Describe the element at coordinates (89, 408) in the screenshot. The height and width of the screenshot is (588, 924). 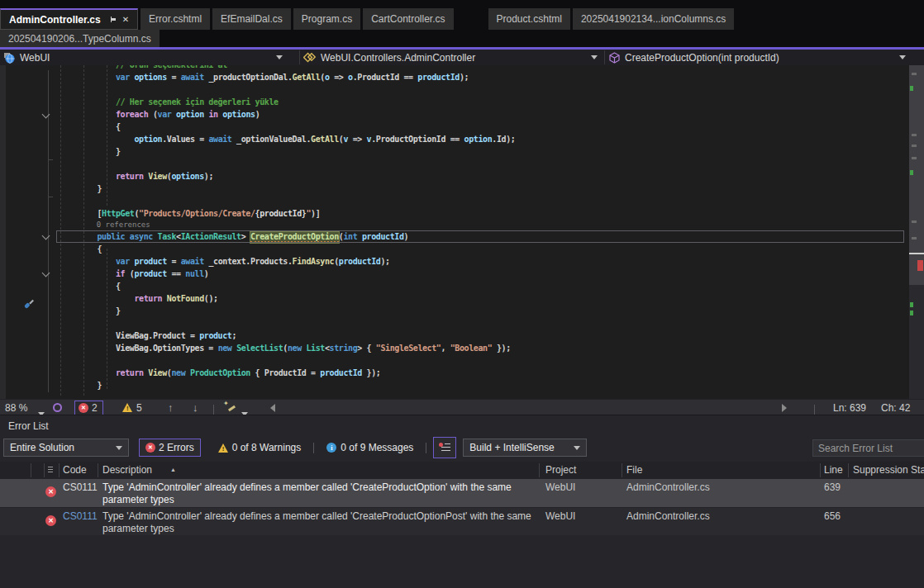
I see `errors-badge-button: 2` at that location.